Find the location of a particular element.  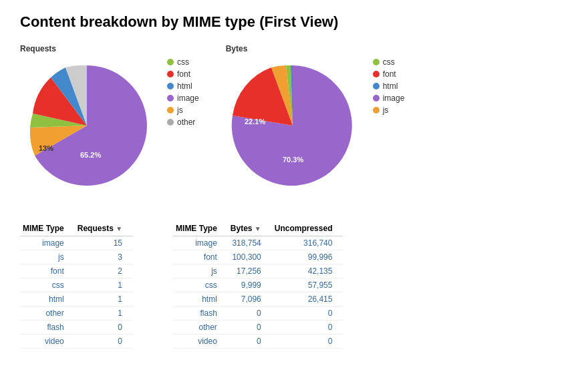

bytes-chart-label: Bytes is located at coordinates (293, 49).